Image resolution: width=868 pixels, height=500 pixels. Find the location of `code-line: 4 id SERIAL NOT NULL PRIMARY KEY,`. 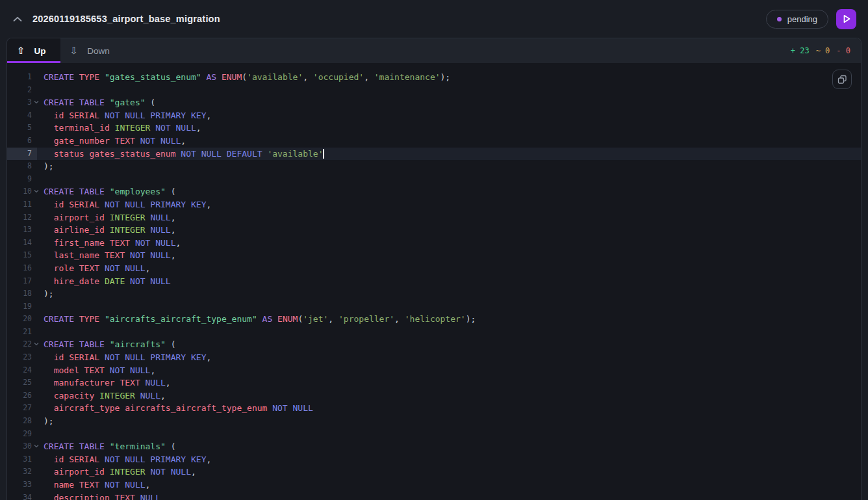

code-line: 4 id SERIAL NOT NULL PRIMARY KEY, is located at coordinates (434, 116).